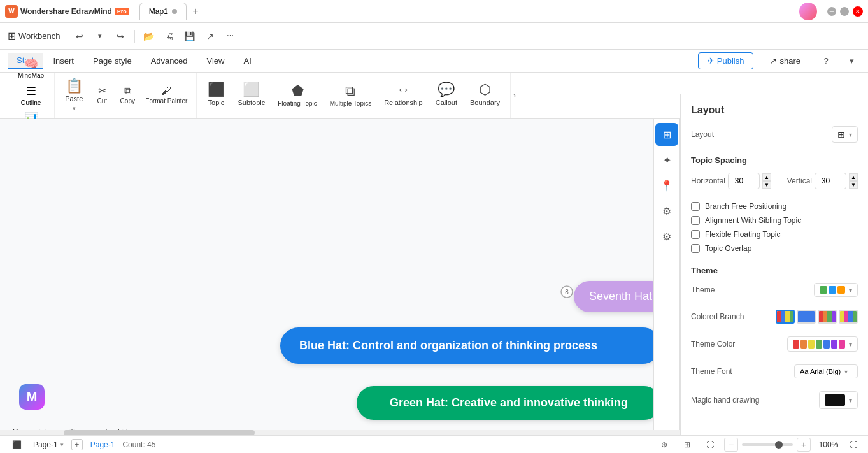 The width and height of the screenshot is (868, 453). What do you see at coordinates (695, 220) in the screenshot?
I see `alignment-sibling-checkbox` at bounding box center [695, 220].